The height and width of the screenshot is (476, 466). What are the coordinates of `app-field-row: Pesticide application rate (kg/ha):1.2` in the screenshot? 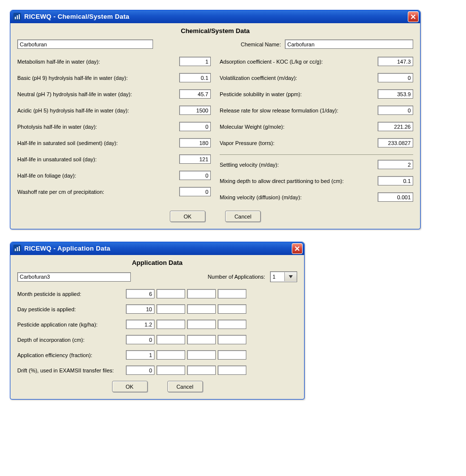 It's located at (157, 325).